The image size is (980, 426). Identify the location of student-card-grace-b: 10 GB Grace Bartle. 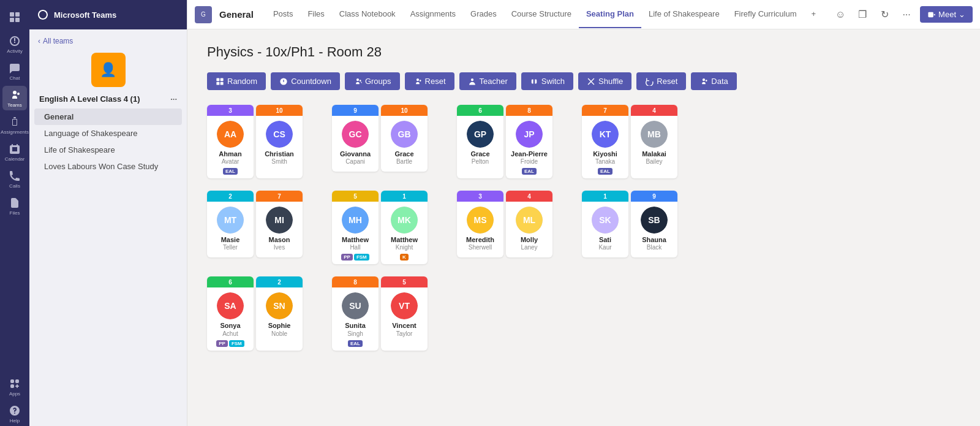
(404, 139).